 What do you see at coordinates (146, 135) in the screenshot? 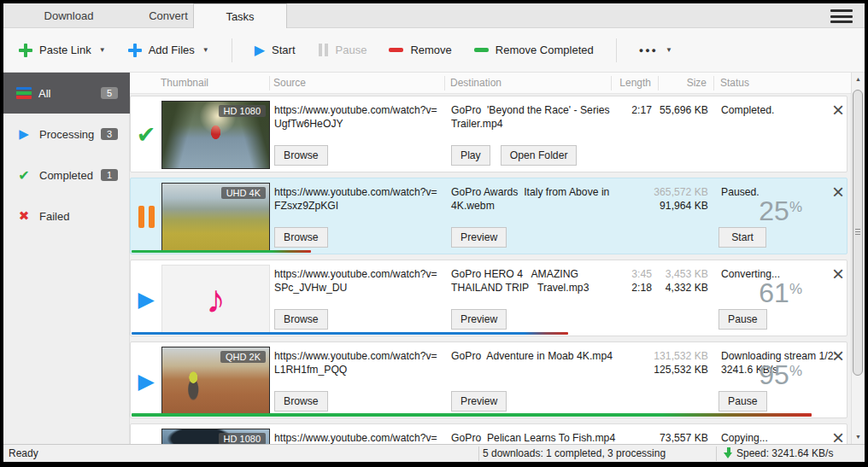
I see `row-state-icon: ✔` at bounding box center [146, 135].